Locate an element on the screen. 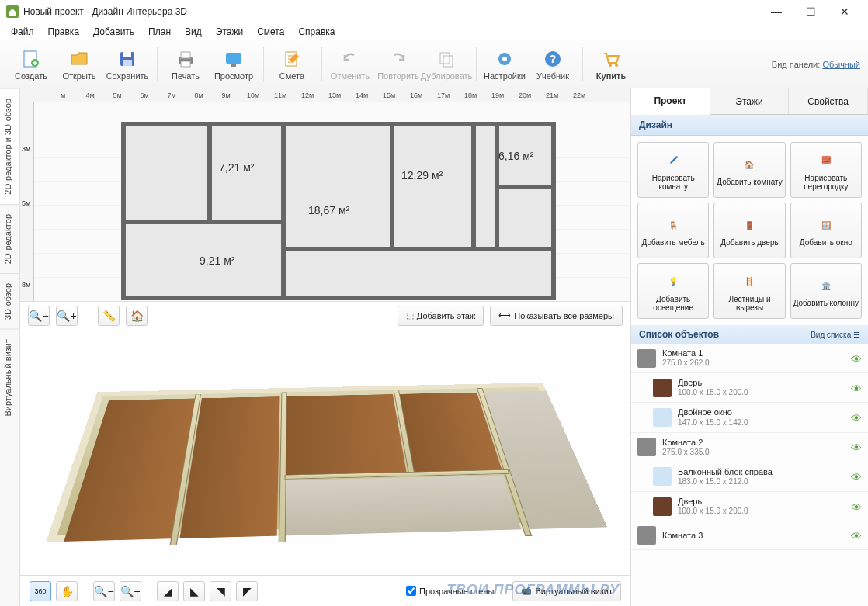  tab-properties: Свойства is located at coordinates (828, 101).